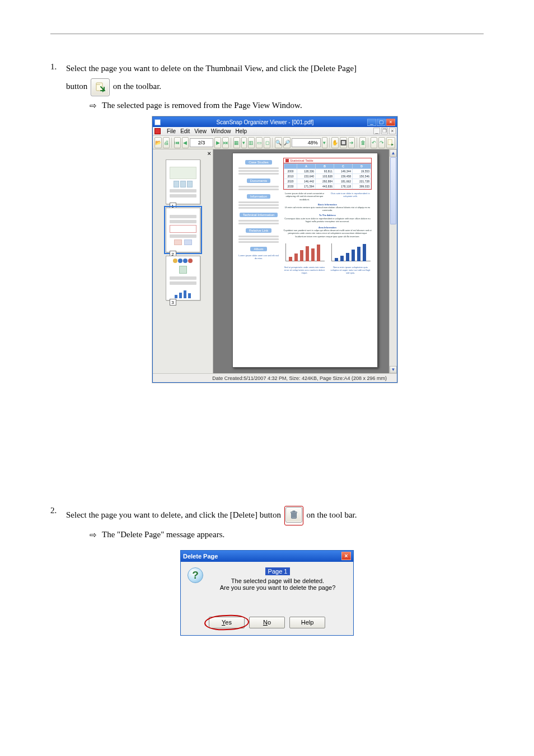  Describe the element at coordinates (237, 143) in the screenshot. I see `view-mode-button: ▦` at that location.